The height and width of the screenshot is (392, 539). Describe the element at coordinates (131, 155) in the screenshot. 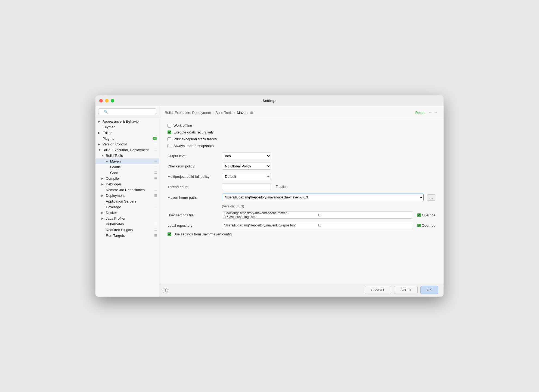

I see `sidebar-label-build-tools: Build Tools` at that location.